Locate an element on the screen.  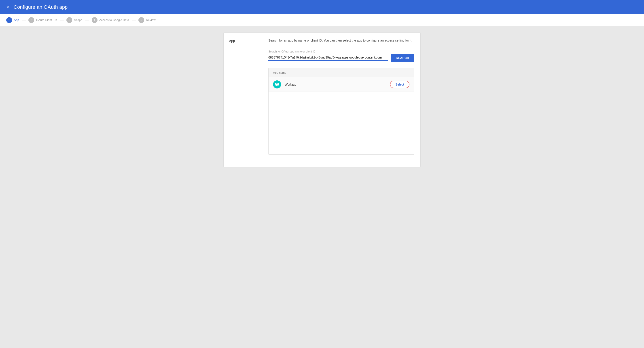
search-area: Search for OAuth app name or client ID S… is located at coordinates (341, 56).